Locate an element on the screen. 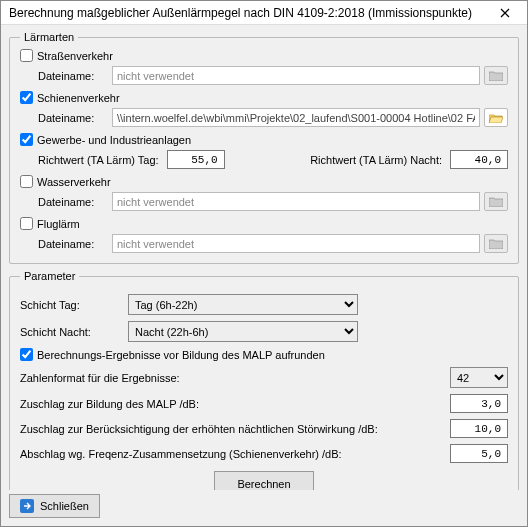  numfmt-select: 42 is located at coordinates (479, 378).